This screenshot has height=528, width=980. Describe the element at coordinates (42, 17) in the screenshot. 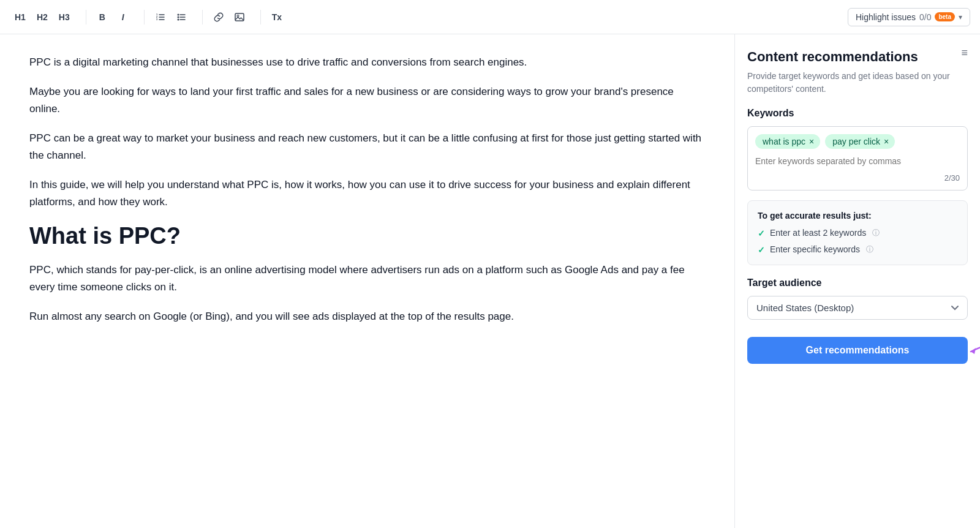

I see `h2-button: H2` at that location.